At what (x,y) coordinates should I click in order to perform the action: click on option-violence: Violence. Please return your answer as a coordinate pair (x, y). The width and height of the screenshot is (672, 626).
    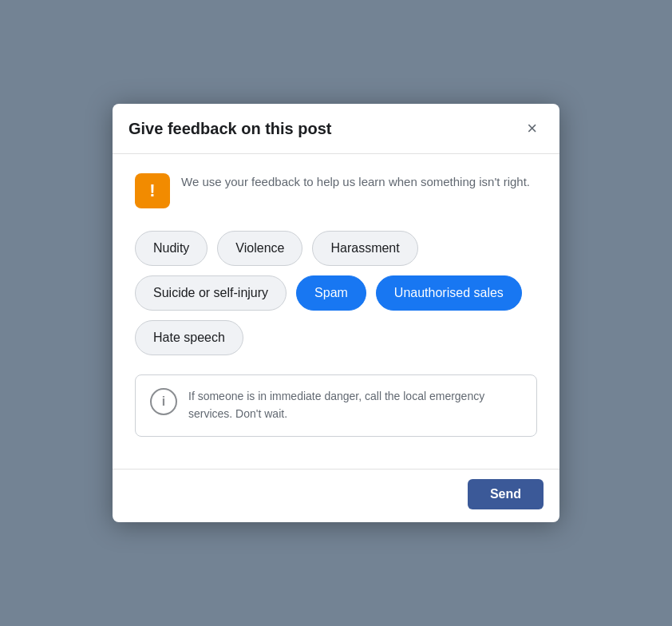
    Looking at the image, I should click on (260, 248).